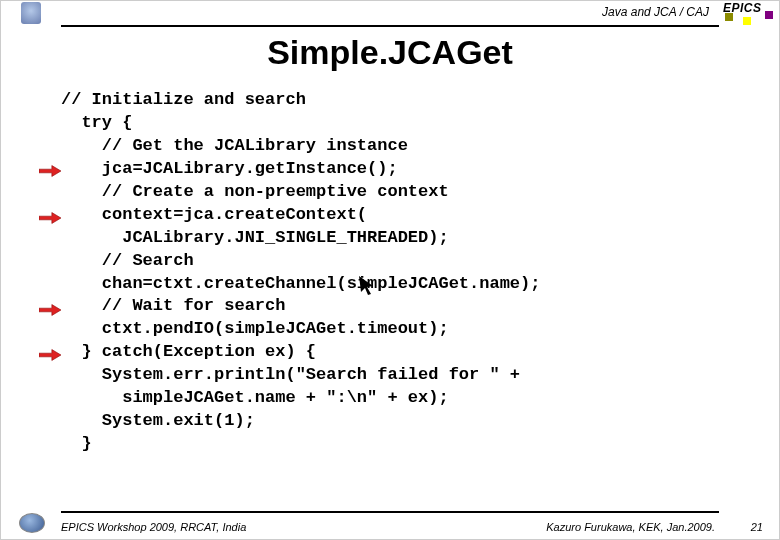  What do you see at coordinates (96, 122) in the screenshot?
I see `code-line: try {` at bounding box center [96, 122].